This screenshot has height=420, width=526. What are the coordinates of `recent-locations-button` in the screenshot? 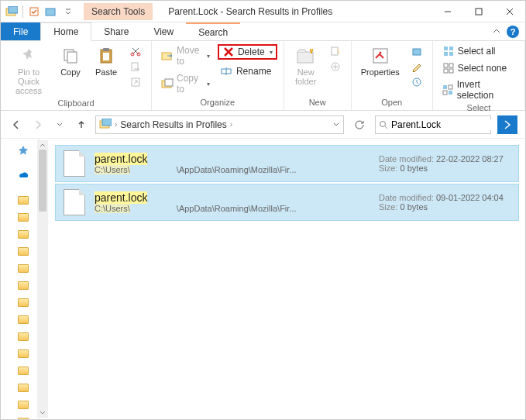 It's located at (60, 125).